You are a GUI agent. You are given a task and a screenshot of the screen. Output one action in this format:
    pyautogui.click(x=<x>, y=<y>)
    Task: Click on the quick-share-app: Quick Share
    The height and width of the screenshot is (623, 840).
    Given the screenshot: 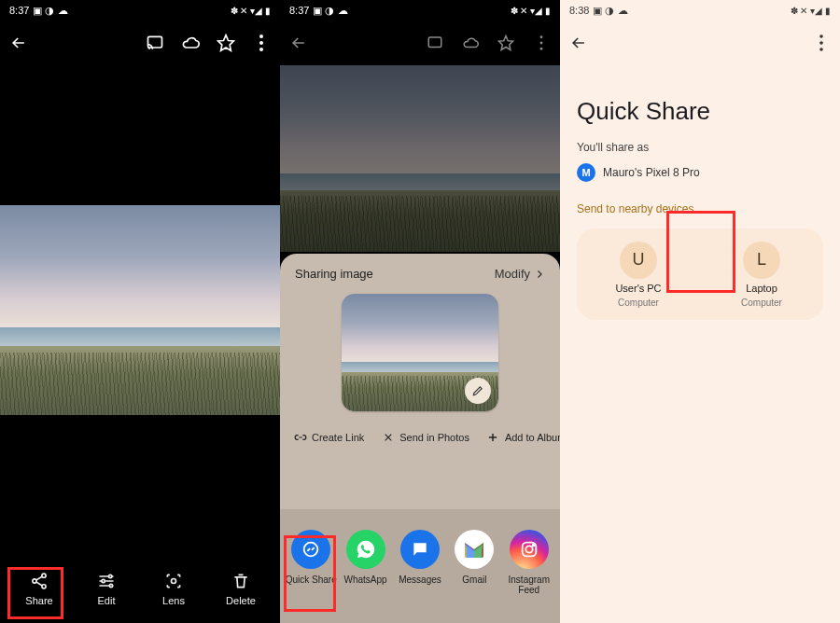 What is the action you would take?
    pyautogui.click(x=311, y=573)
    